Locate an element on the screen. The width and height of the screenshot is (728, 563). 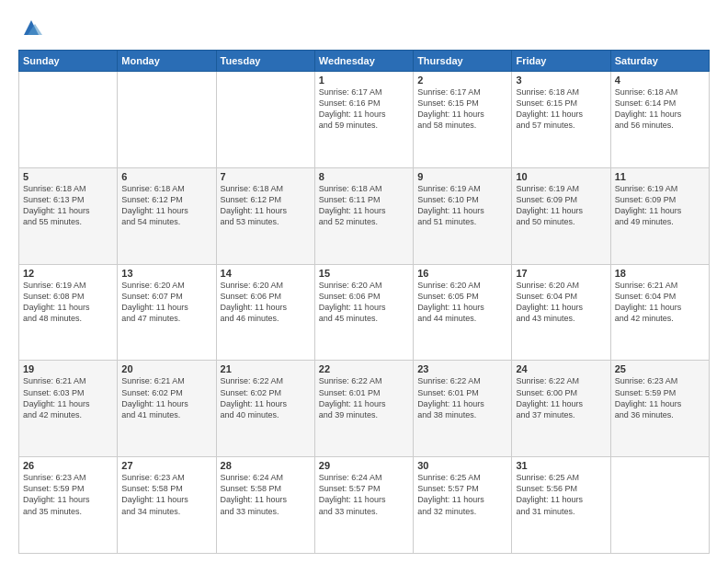
day-cell: 2Sunrise: 6:17 AM Sunset: 6:15 PM Daylig… is located at coordinates (463, 120).